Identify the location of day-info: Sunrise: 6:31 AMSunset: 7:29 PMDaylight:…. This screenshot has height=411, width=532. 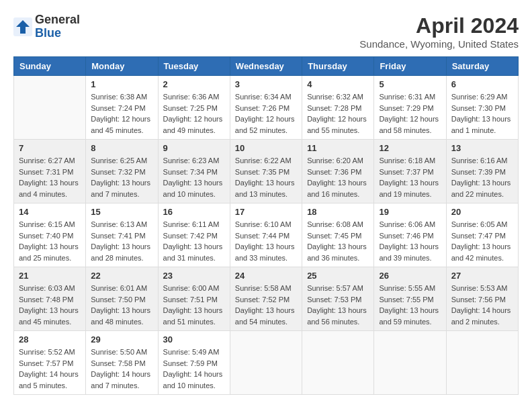
(410, 113).